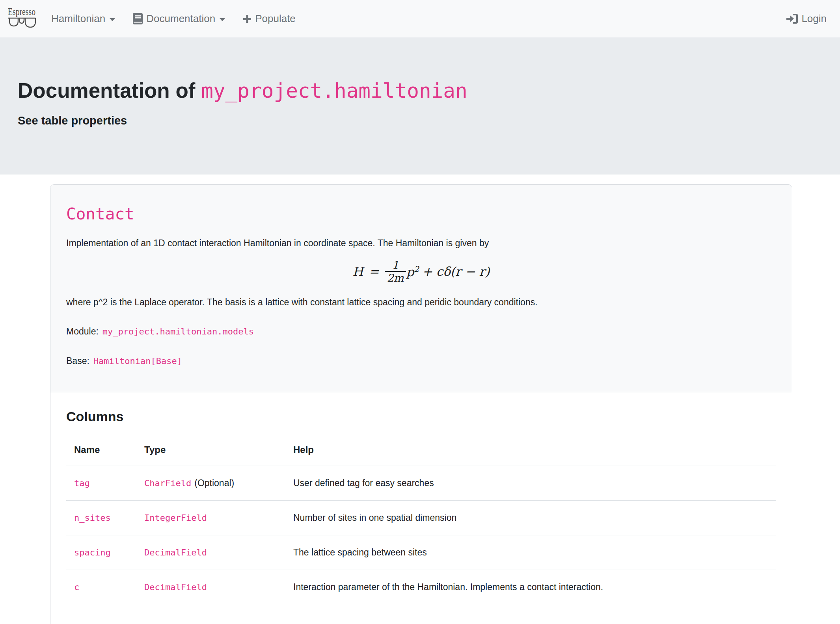 Image resolution: width=840 pixels, height=624 pixels. What do you see at coordinates (420, 19) in the screenshot?
I see `top-navbar: Espresso Hamiltonian Documentation` at bounding box center [420, 19].